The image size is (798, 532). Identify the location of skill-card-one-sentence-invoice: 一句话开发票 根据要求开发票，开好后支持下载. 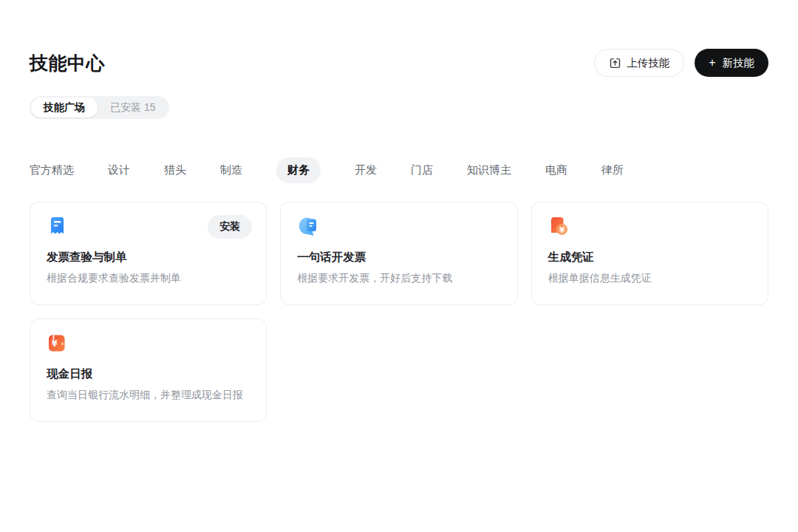
(399, 253).